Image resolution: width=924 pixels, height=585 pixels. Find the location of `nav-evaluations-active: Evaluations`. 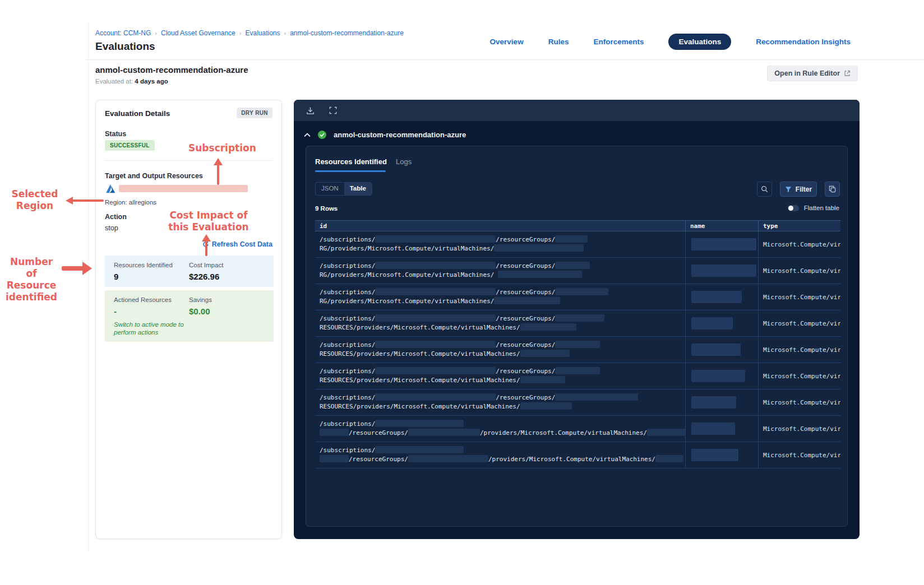

nav-evaluations-active: Evaluations is located at coordinates (700, 41).